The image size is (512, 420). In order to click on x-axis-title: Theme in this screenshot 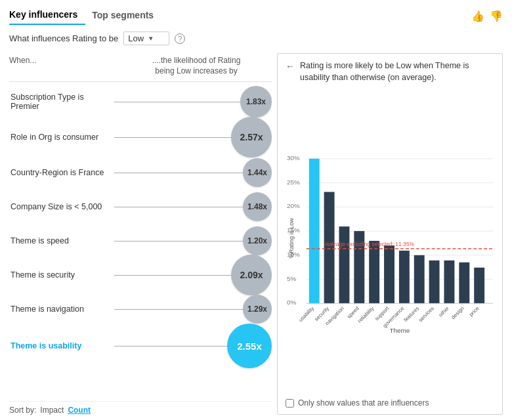, I will do `click(399, 331)`.